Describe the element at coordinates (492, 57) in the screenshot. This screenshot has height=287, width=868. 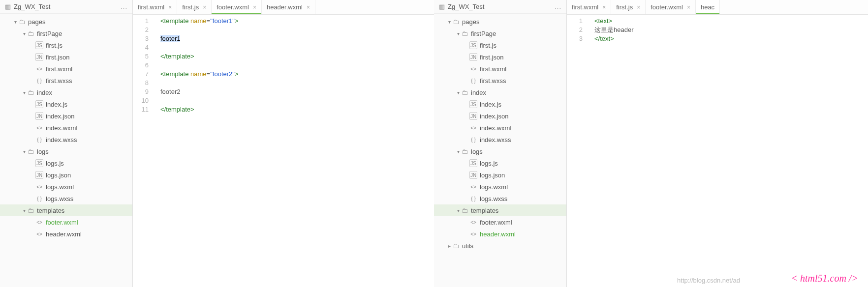
I see `tree-item-label: first.json` at that location.